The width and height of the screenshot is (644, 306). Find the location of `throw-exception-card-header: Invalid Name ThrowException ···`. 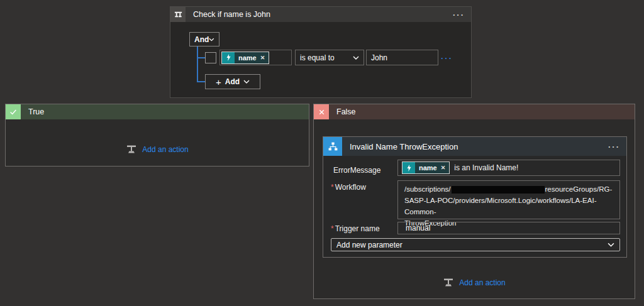

throw-exception-card-header: Invalid Name ThrowException ··· is located at coordinates (475, 146).